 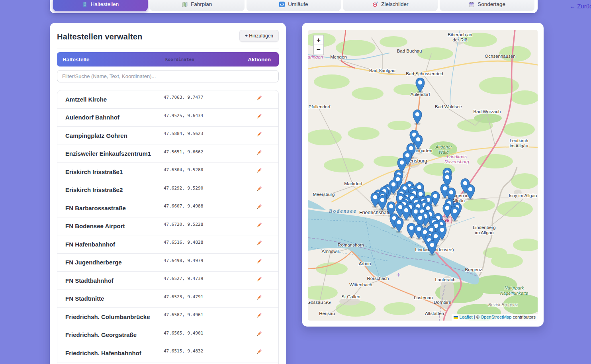 What do you see at coordinates (92, 135) in the screenshot?
I see `stop-name: Campingplatz Gohren` at bounding box center [92, 135].